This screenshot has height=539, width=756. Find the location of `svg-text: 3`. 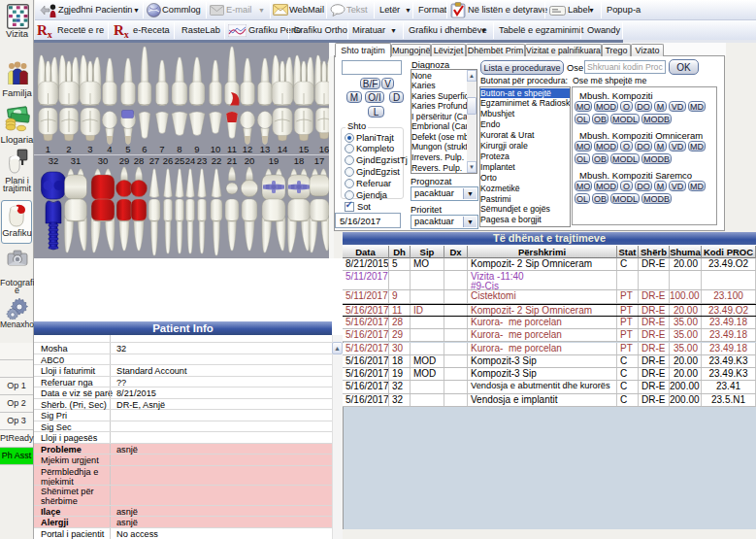

svg-text: 3 is located at coordinates (89, 150).